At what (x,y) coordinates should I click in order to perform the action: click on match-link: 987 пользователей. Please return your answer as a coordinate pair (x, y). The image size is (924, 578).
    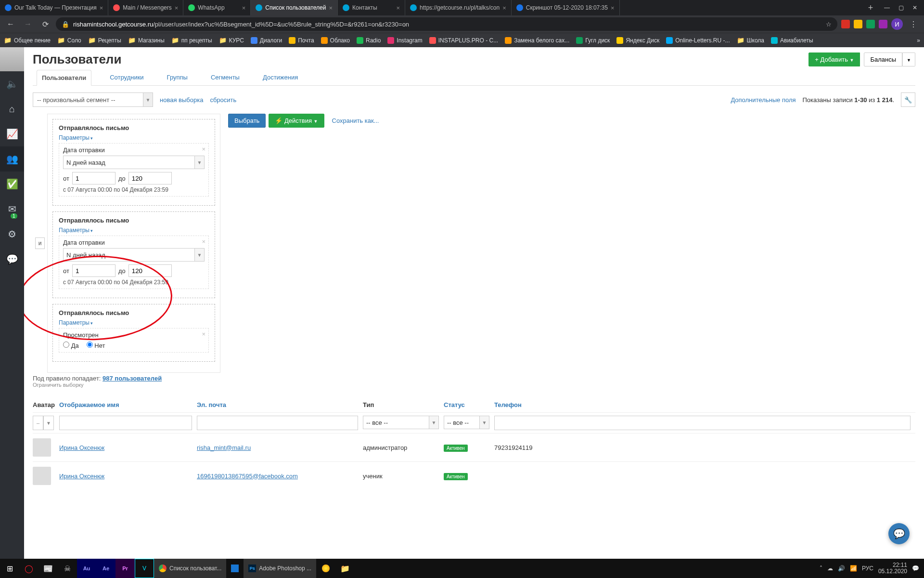
    Looking at the image, I should click on (132, 379).